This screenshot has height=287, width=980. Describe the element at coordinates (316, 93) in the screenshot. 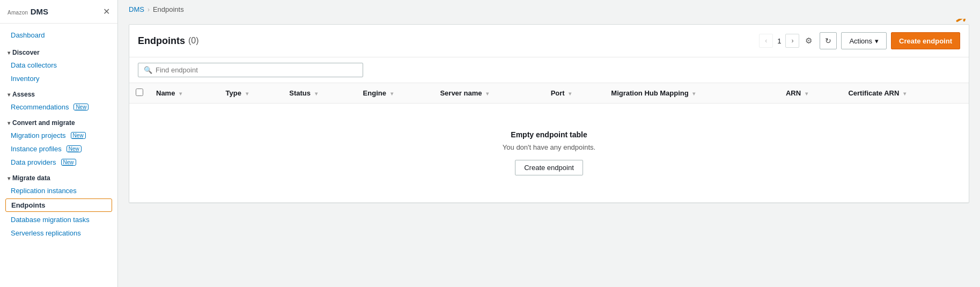

I see `status-sort-icon: ▾` at that location.